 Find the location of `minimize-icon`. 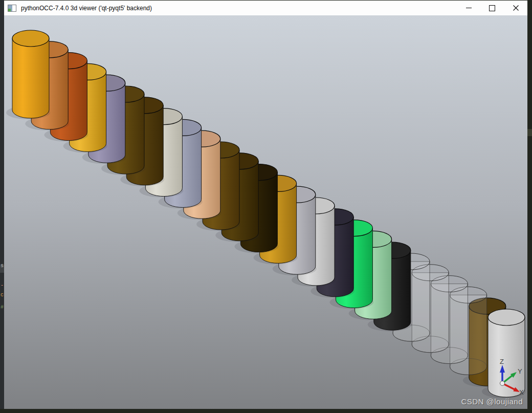

minimize-icon is located at coordinates (469, 8).